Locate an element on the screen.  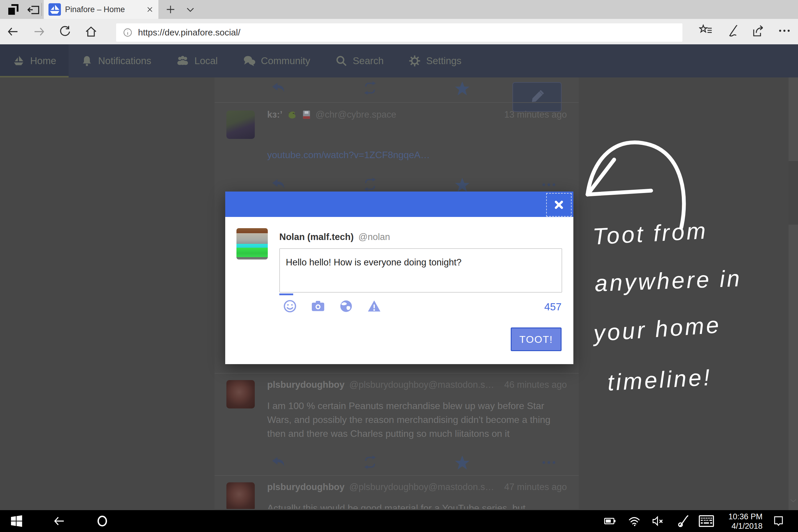
battery-icon is located at coordinates (610, 521).